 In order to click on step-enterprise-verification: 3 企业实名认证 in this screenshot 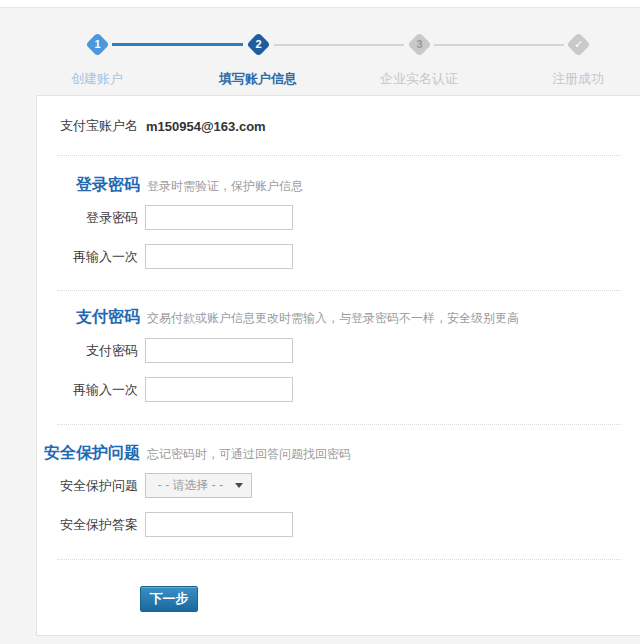, I will do `click(419, 60)`.